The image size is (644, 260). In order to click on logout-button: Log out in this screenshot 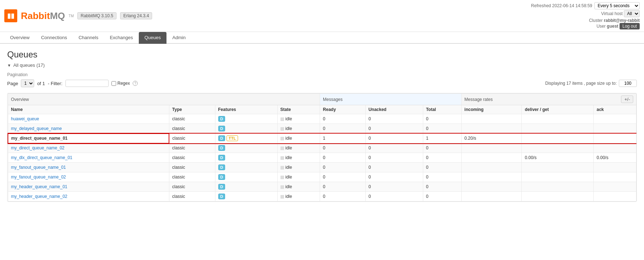, I will do `click(630, 26)`.